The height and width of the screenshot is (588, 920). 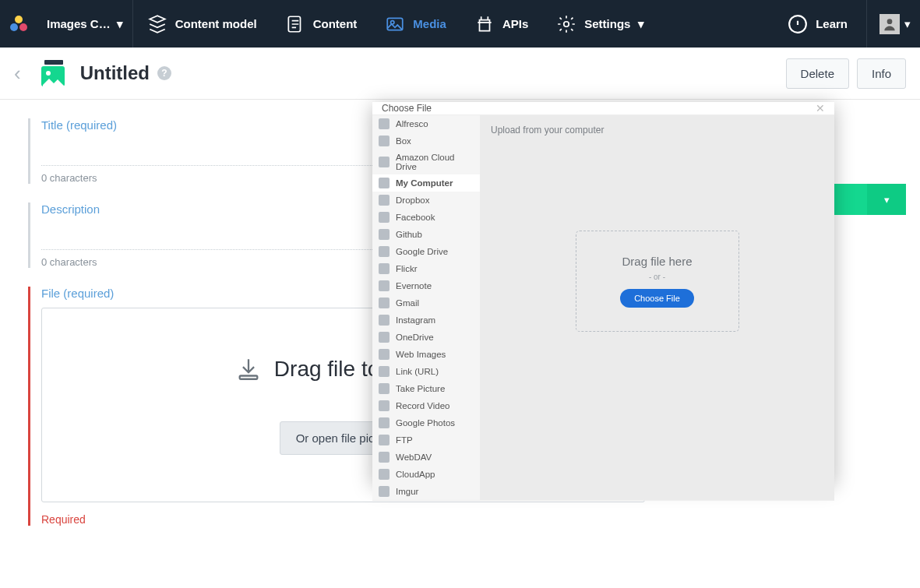 What do you see at coordinates (426, 141) in the screenshot?
I see `source-item: Box` at bounding box center [426, 141].